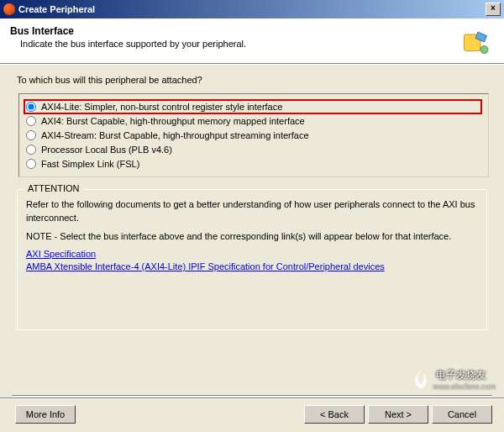 Image resolution: width=504 pixels, height=432 pixels. Describe the element at coordinates (253, 121) in the screenshot. I see `radio-axi4: AXI4: Burst Capable, high-throughput mem…` at that location.